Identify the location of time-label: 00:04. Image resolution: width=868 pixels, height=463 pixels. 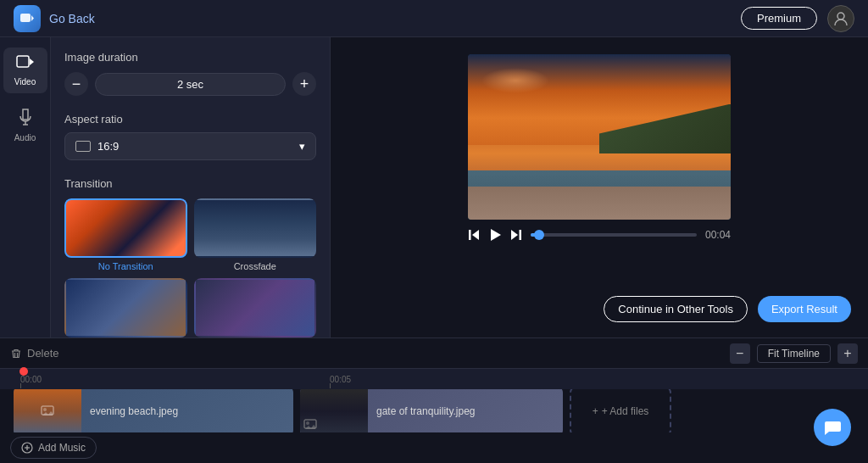
(718, 235).